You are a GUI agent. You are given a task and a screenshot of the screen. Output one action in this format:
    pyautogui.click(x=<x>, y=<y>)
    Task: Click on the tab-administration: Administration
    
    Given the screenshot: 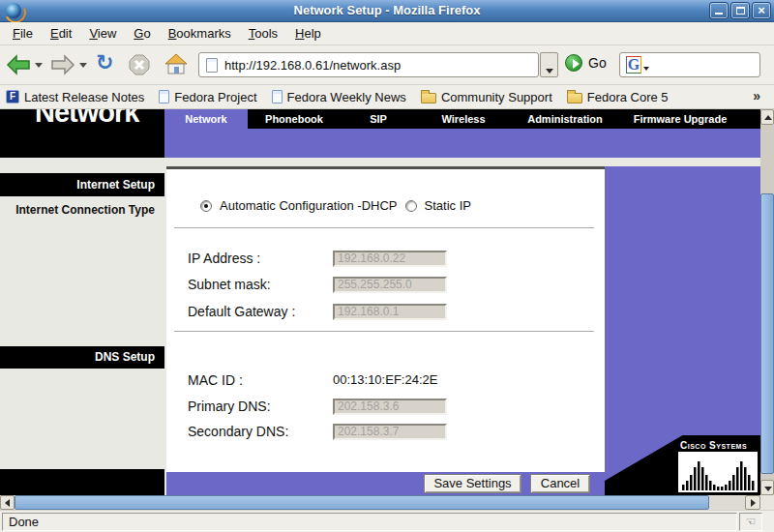 What is the action you would take?
    pyautogui.click(x=565, y=119)
    